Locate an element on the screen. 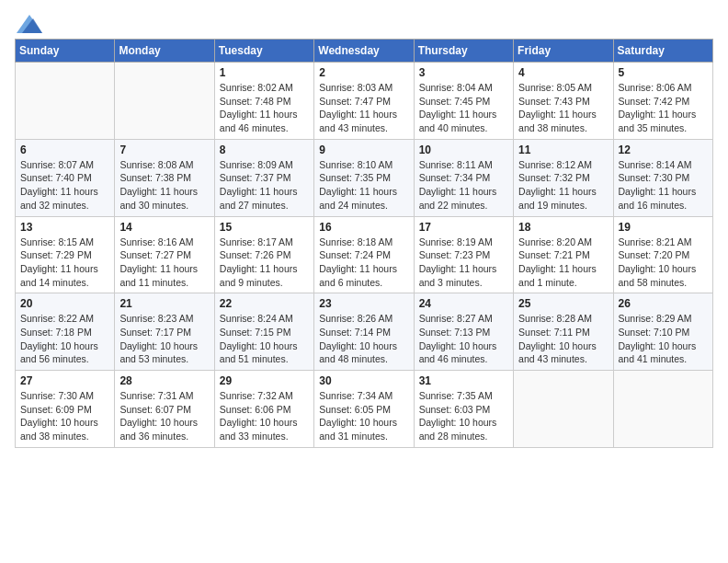 This screenshot has width=728, height=563. calendar-cell: 30Sunrise: 7:34 AM Sunset: 6:05 PM Dayli… is located at coordinates (364, 409).